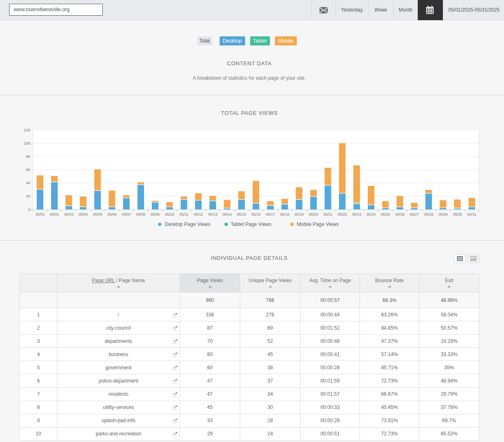 The width and height of the screenshot is (504, 442). I want to click on svg-text: 20, so click(28, 196).